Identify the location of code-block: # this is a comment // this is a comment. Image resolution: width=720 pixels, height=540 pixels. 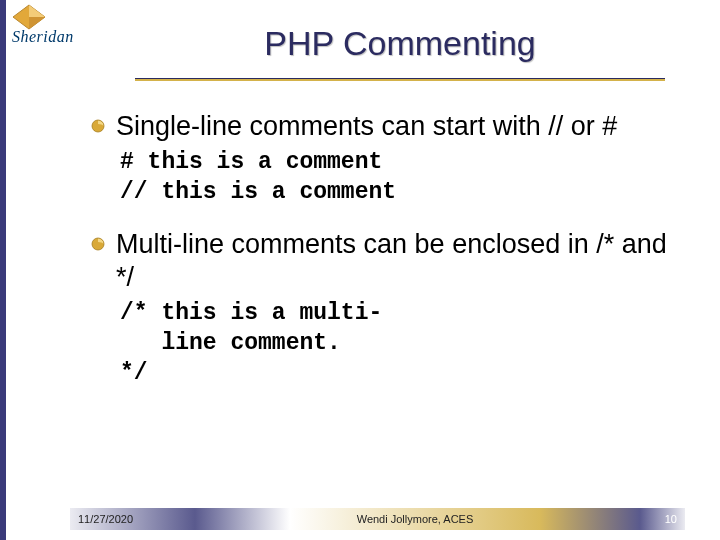
(400, 178).